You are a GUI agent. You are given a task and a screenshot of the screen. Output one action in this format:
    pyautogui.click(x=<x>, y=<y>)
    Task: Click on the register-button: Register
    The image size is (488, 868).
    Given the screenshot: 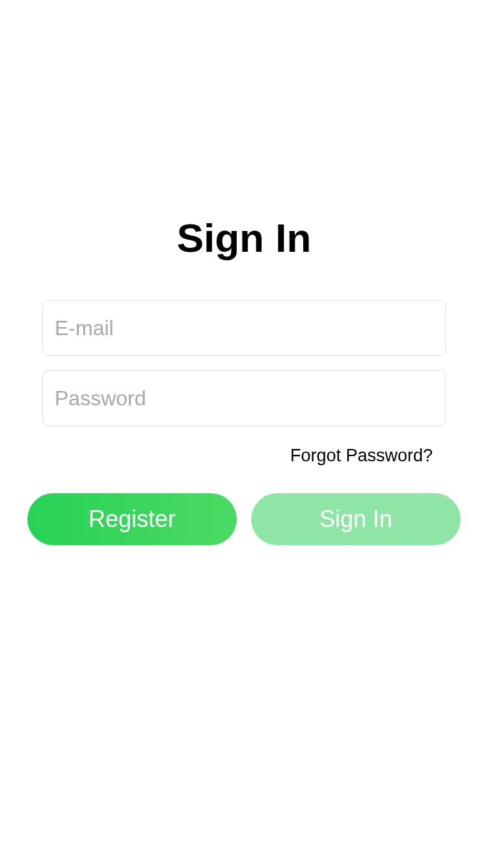 What is the action you would take?
    pyautogui.click(x=132, y=519)
    